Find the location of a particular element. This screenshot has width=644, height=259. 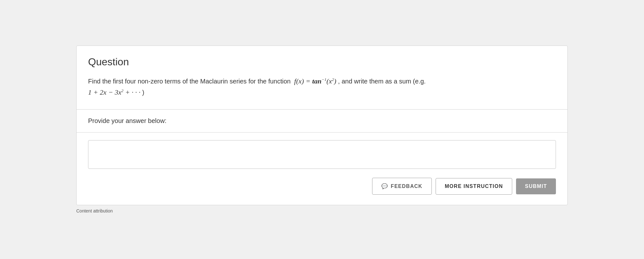

submit-label: SUBMIT is located at coordinates (536, 186).